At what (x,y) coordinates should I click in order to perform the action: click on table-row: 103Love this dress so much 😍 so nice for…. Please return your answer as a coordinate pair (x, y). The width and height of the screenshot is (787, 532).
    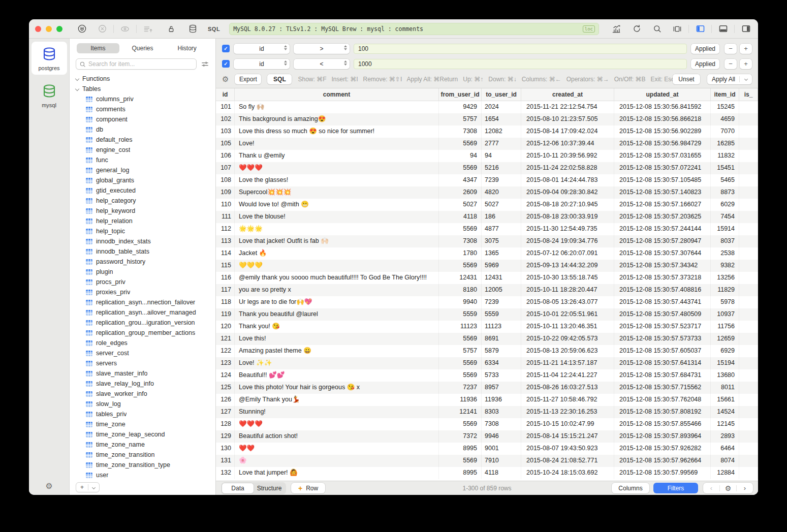
    Looking at the image, I should click on (487, 132).